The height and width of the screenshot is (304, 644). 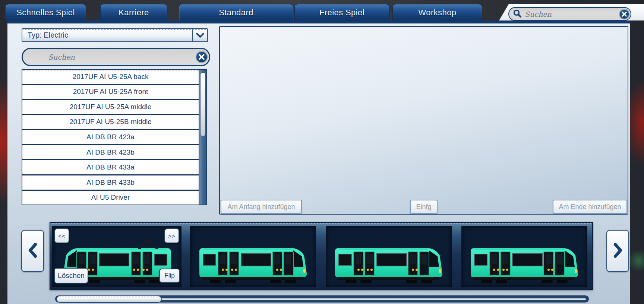 I want to click on search-tab, so click(x=572, y=12).